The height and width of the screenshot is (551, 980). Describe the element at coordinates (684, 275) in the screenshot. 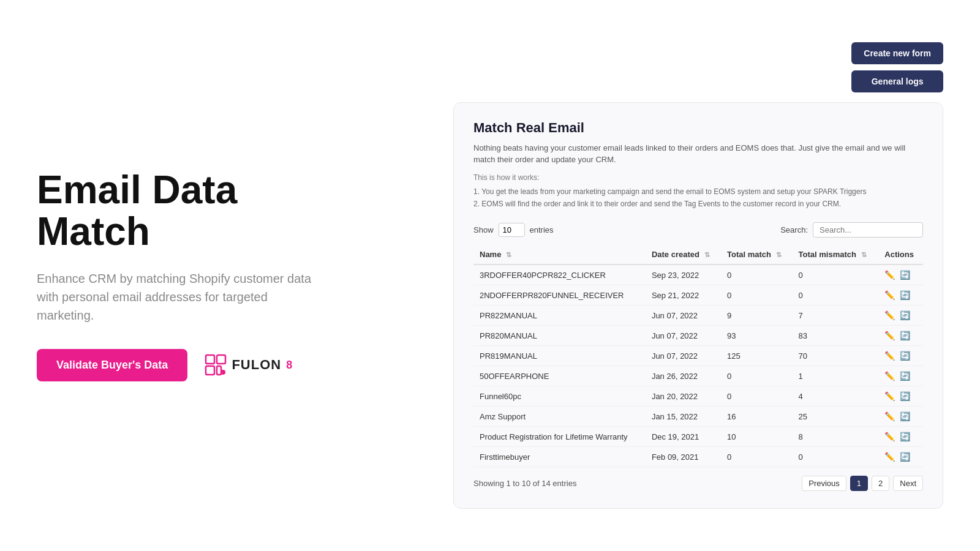

I see `cell-date: Sep 23, 2022` at that location.